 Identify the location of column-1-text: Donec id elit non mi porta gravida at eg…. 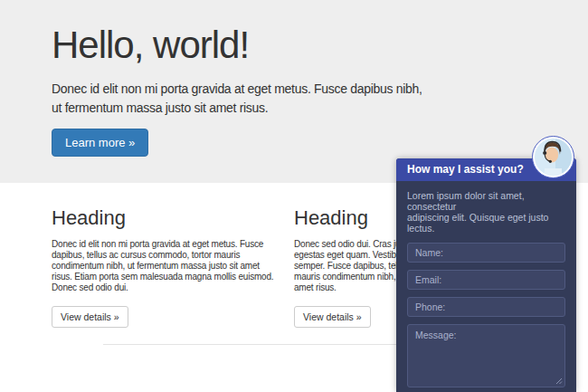
(166, 266).